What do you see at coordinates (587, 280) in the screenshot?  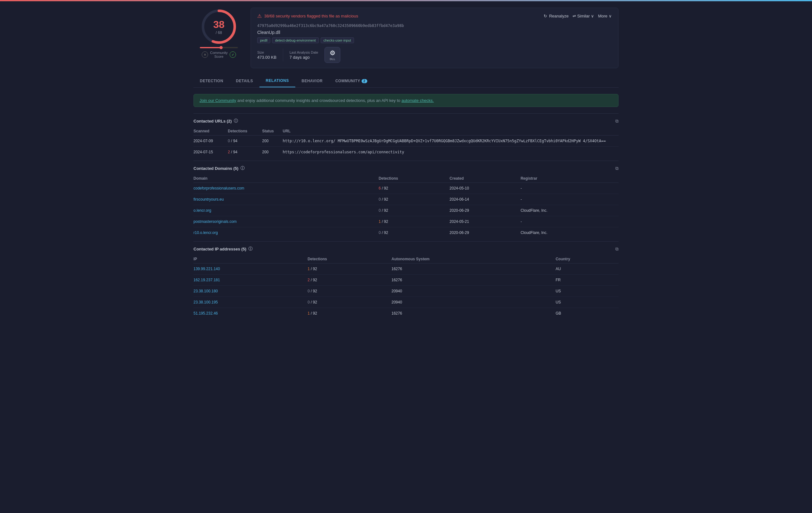 I see `ip-country: FR` at bounding box center [587, 280].